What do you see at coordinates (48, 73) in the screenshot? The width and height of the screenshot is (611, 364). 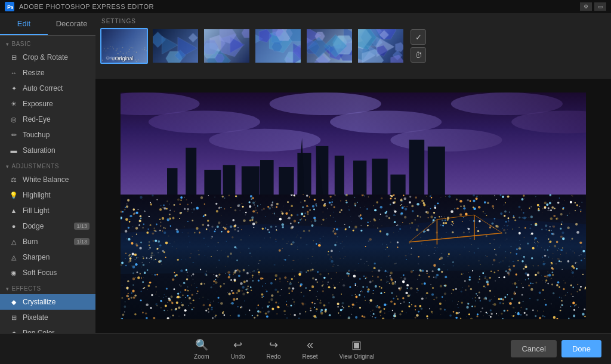 I see `sidebar-item-resize: ↔ Resize` at bounding box center [48, 73].